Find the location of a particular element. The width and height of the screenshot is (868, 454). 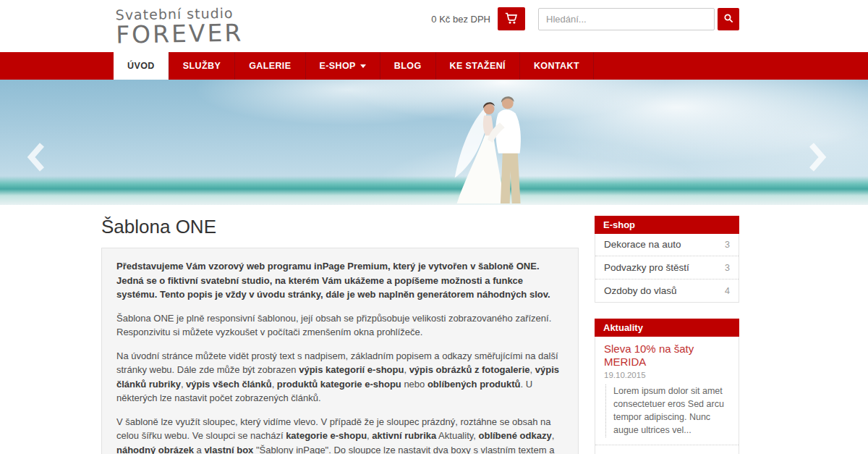

news-link-sleva: Sleva 10% na šaty MERIDA is located at coordinates (667, 356).